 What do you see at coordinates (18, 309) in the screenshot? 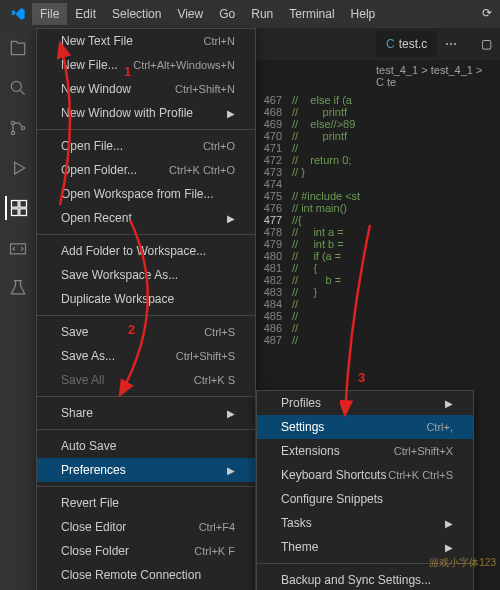
I see `activity-bar` at bounding box center [18, 309].